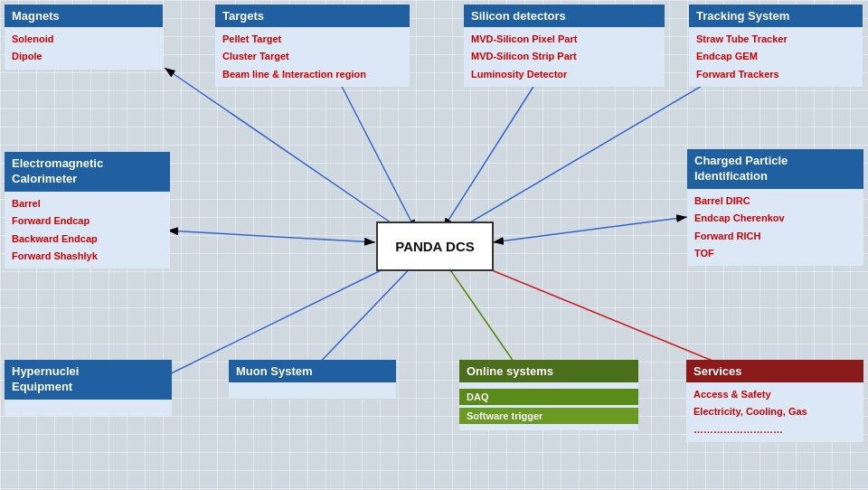 The height and width of the screenshot is (490, 868). Describe the element at coordinates (313, 16) in the screenshot. I see `targets-title: Targets` at that location.